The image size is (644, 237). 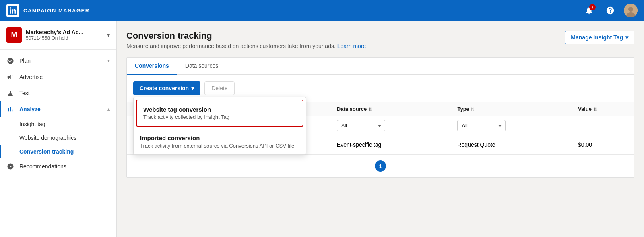 I want to click on account-icon: M, so click(x=14, y=35).